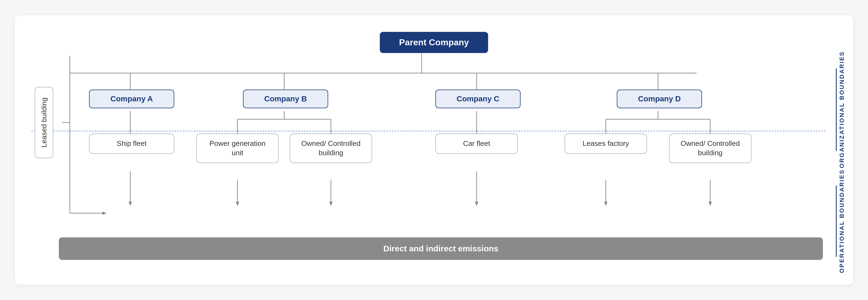 Image resolution: width=868 pixels, height=300 pixels. Describe the element at coordinates (44, 123) in the screenshot. I see `leased-building-box: Leased building` at that location.